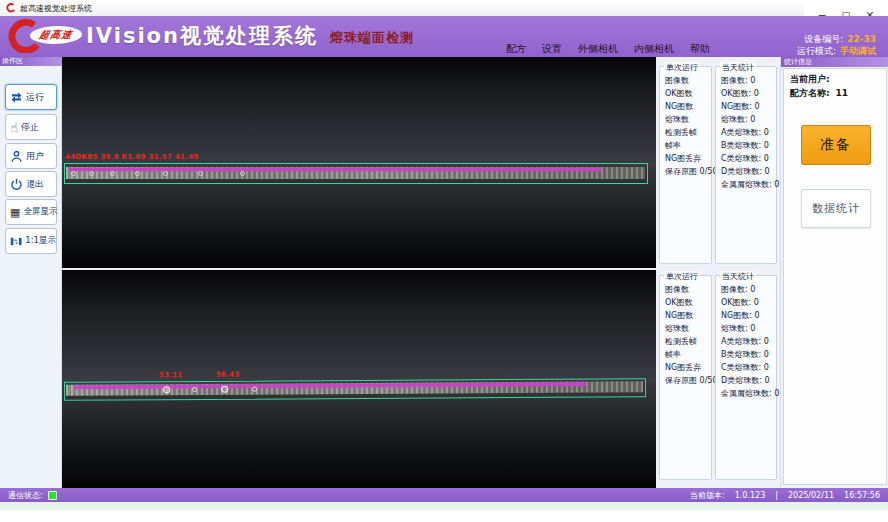 The height and width of the screenshot is (522, 888). Describe the element at coordinates (16, 184) in the screenshot. I see `power-icon` at that location.